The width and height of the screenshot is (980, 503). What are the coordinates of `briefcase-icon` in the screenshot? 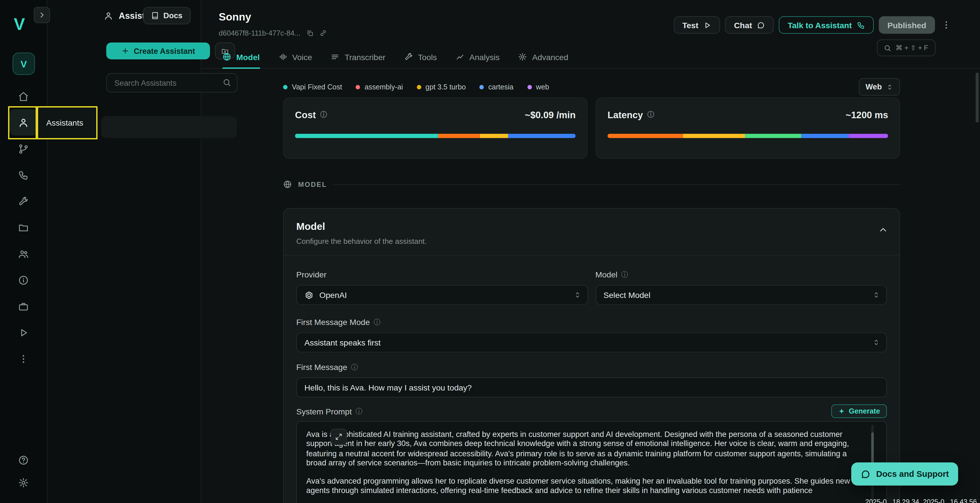 It's located at (24, 306).